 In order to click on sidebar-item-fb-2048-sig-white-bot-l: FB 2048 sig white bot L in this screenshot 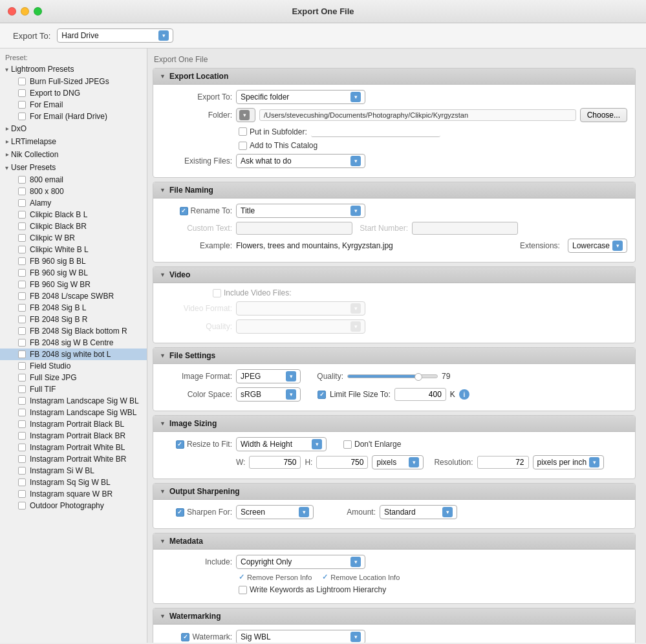, I will do `click(74, 354)`.